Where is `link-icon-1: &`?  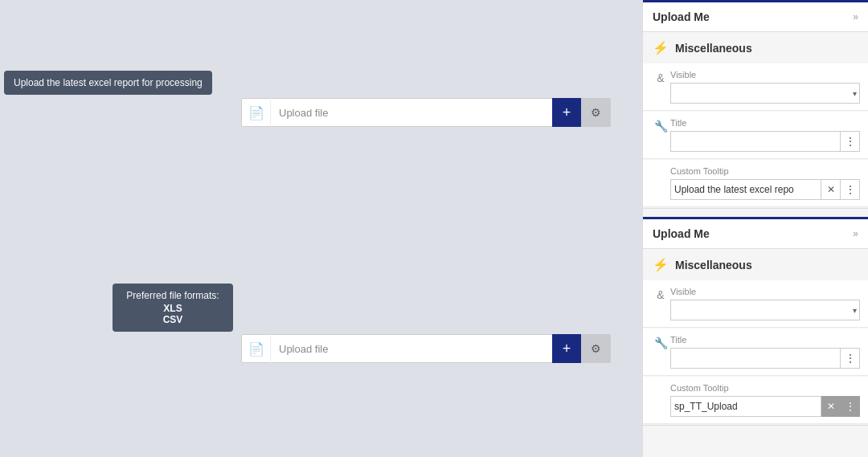 link-icon-1: & is located at coordinates (661, 78).